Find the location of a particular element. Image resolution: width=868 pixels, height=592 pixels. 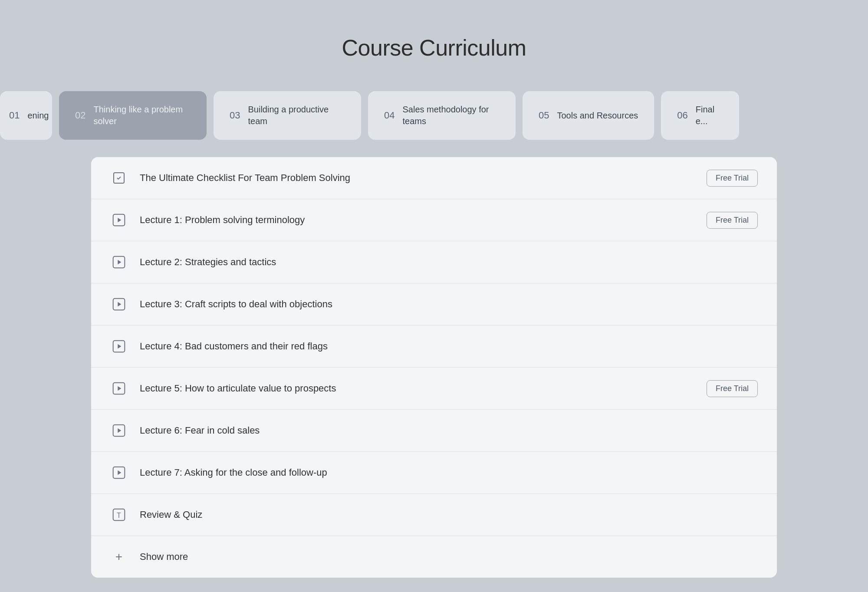

row-lecture-4-text: Lecture 4: Bad customers and their red f… is located at coordinates (449, 346).